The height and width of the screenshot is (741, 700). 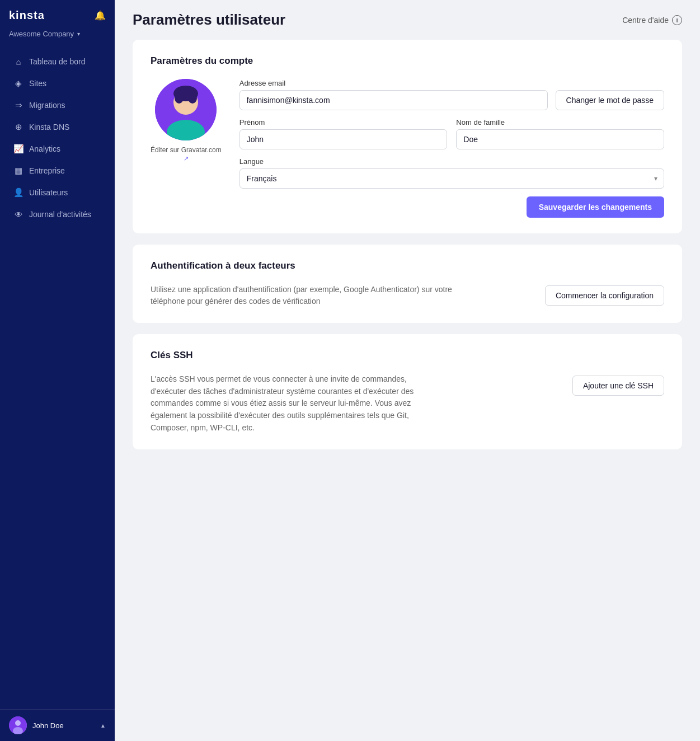 What do you see at coordinates (452, 173) in the screenshot?
I see `language-group: Langue Français English Español Deutsch …` at bounding box center [452, 173].